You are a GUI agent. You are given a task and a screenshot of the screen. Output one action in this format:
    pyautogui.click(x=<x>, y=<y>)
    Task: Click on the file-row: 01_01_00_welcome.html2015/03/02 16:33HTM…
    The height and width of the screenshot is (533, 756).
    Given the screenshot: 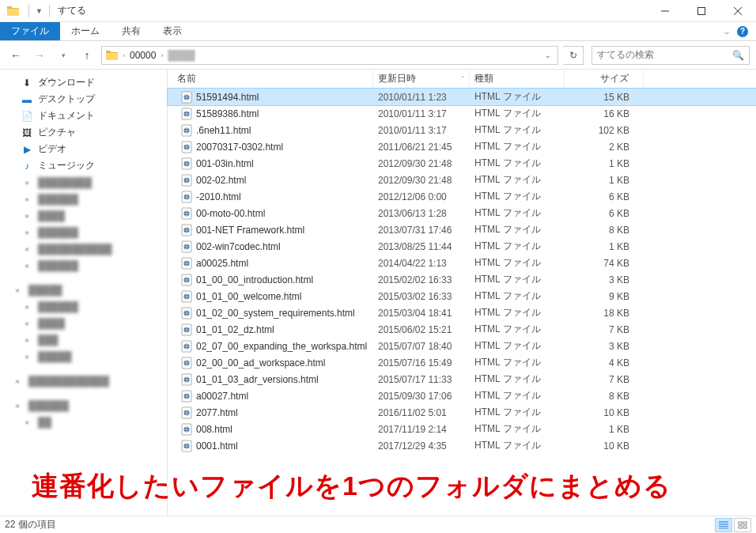 What is the action you would take?
    pyautogui.click(x=462, y=296)
    